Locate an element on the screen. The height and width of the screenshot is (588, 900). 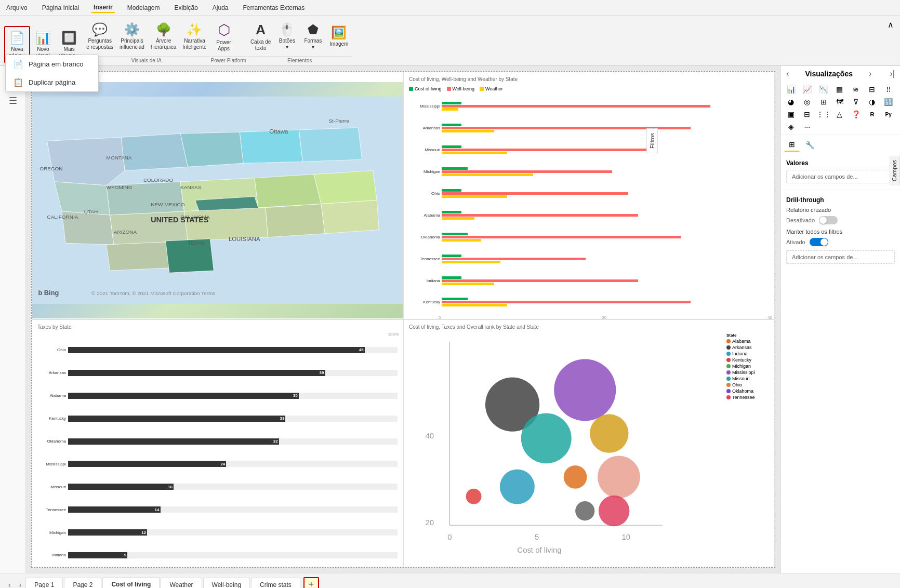
manter-toggle is located at coordinates (819, 242).